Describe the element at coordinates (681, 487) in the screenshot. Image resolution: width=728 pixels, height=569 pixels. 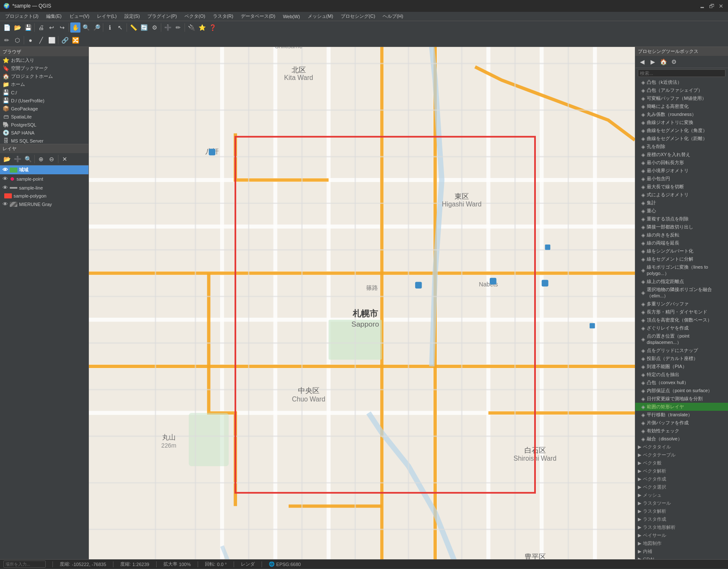
I see `tools-group------: ▶ベクタ選択` at that location.